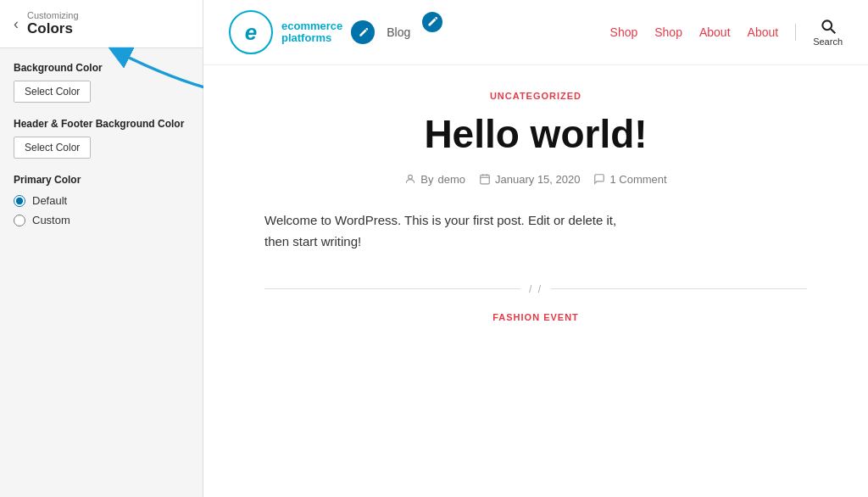 The height and width of the screenshot is (497, 868). I want to click on logo-text: ecommerce platforms, so click(312, 32).